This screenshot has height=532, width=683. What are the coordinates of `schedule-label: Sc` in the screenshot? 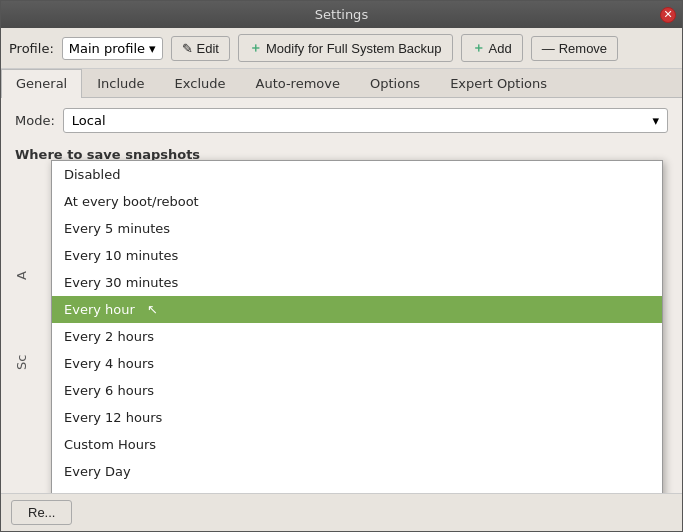 It's located at (22, 350).